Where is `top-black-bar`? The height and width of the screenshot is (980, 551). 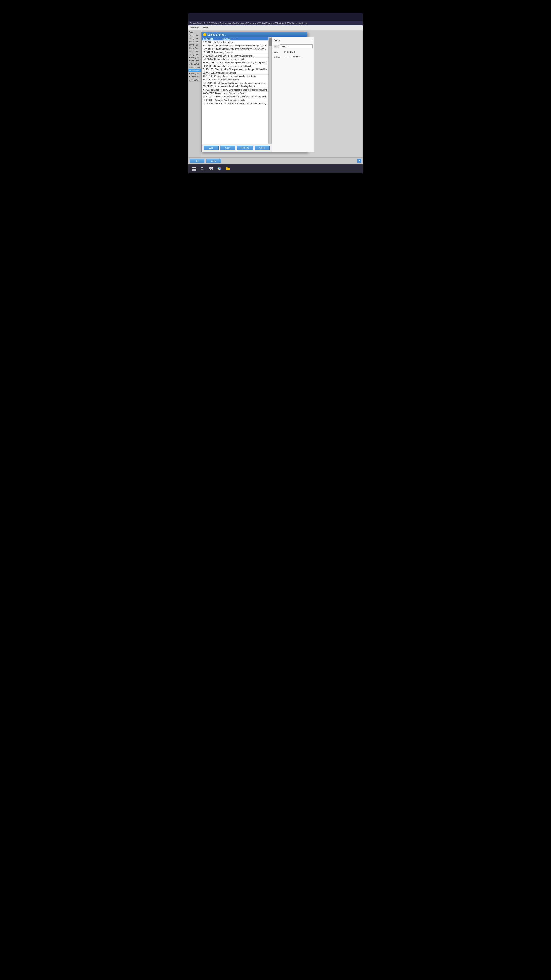 top-black-bar is located at coordinates (275, 6).